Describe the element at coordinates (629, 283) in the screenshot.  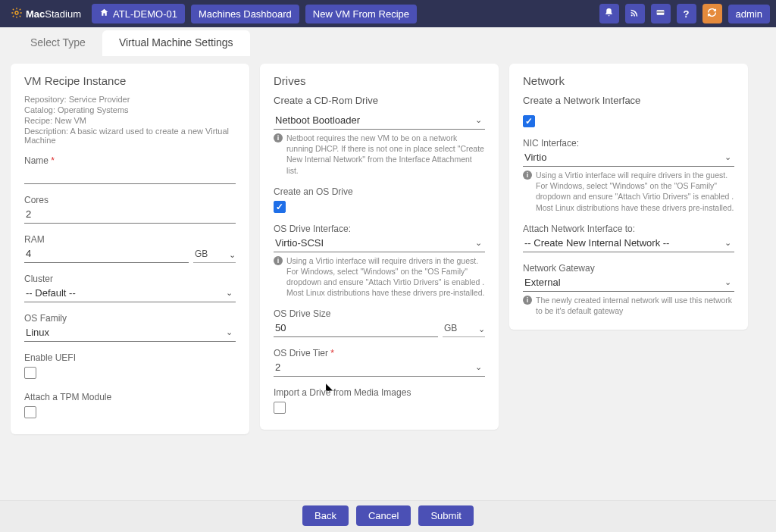
I see `gateway-select: External` at that location.